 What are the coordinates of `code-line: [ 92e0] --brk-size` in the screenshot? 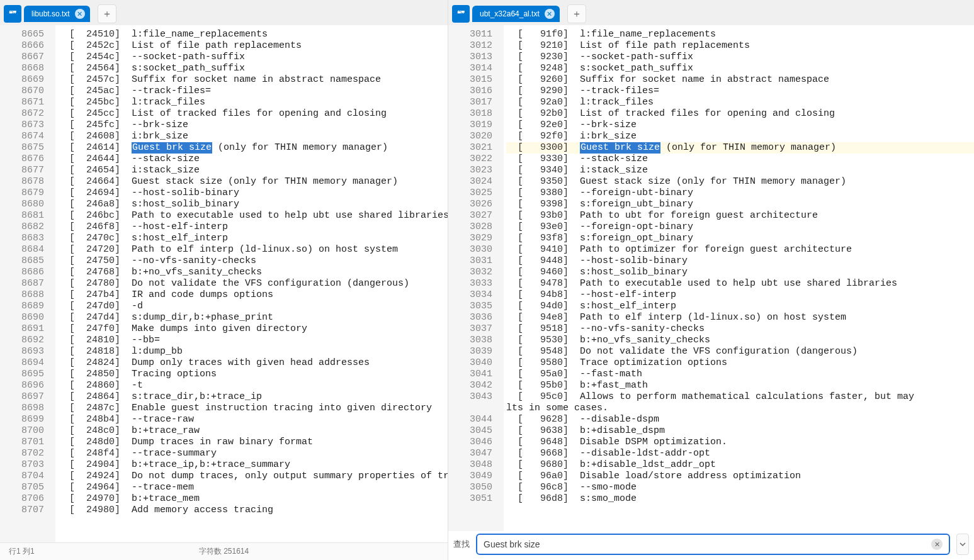 It's located at (740, 125).